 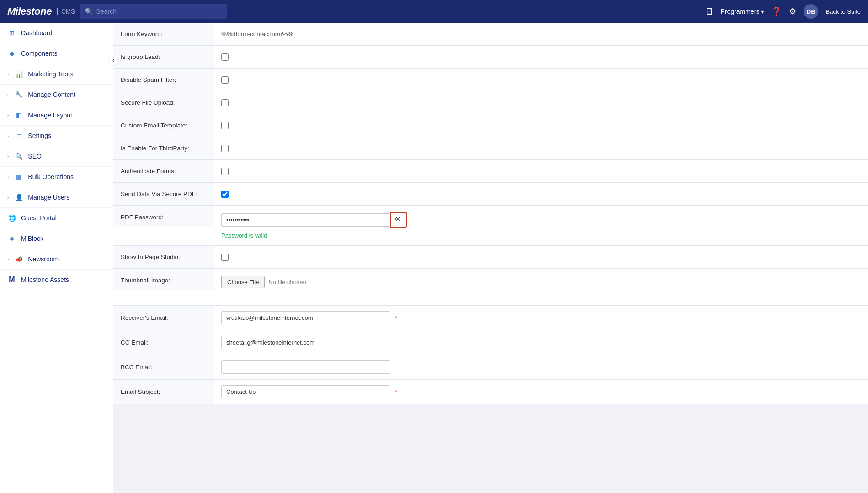 I want to click on checkbox-page-studio, so click(x=225, y=257).